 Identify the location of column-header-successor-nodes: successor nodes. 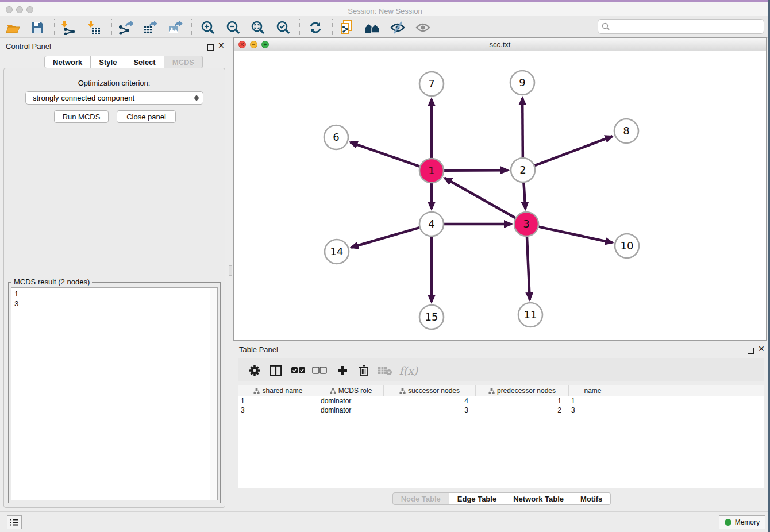
(430, 391).